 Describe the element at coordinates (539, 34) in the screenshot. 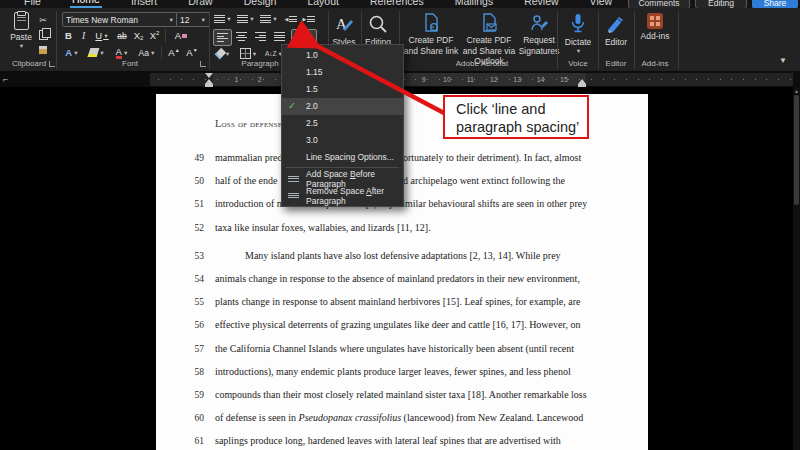

I see `request-signatures-button: Request Signatures` at that location.